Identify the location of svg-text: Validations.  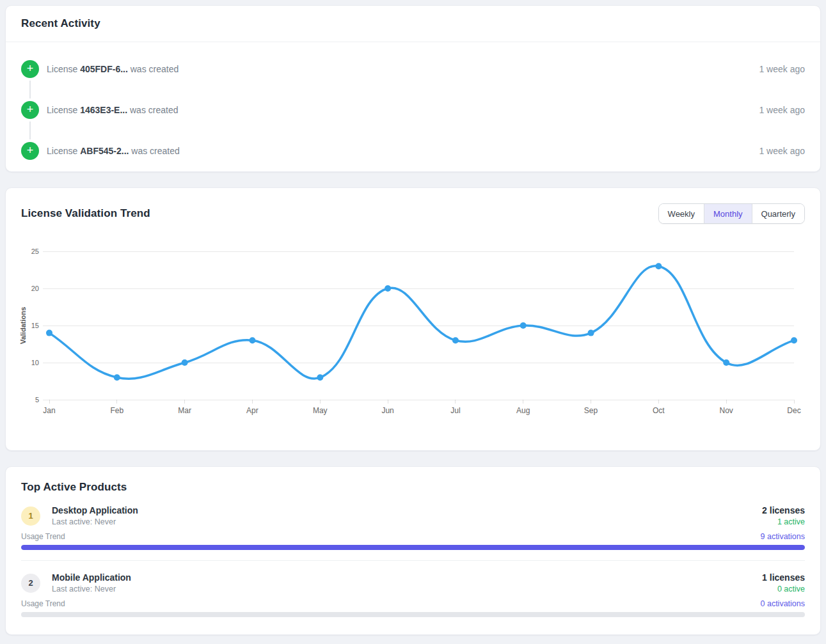
(23, 326).